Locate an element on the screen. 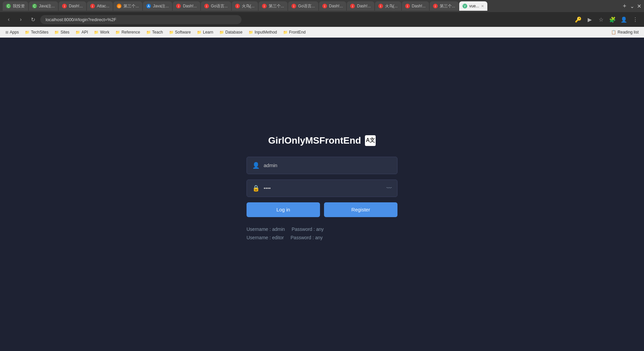  bookmark-item: 📁 API is located at coordinates (82, 32).